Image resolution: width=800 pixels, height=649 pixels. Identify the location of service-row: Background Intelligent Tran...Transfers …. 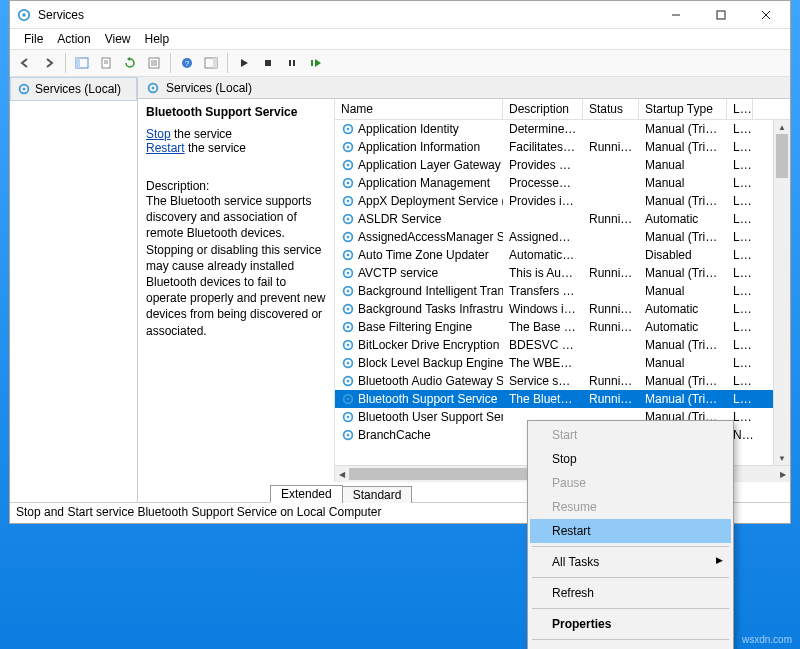
(562, 291).